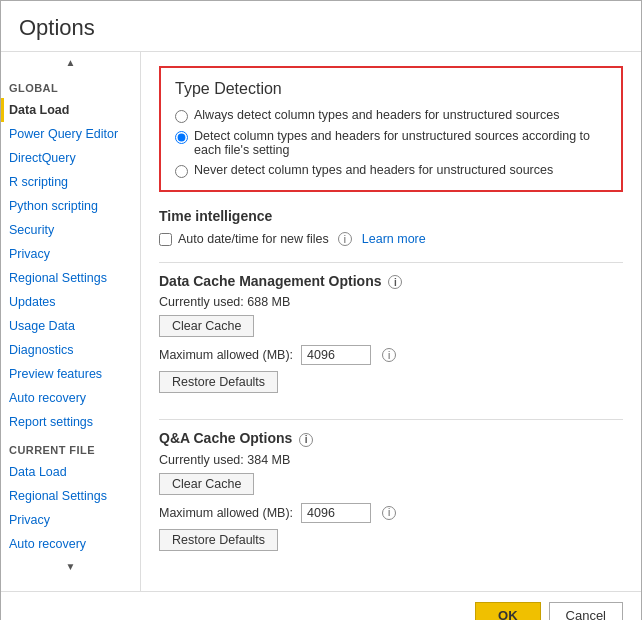  What do you see at coordinates (70, 158) in the screenshot?
I see `sidebar-item-directquery: DirectQuery` at bounding box center [70, 158].